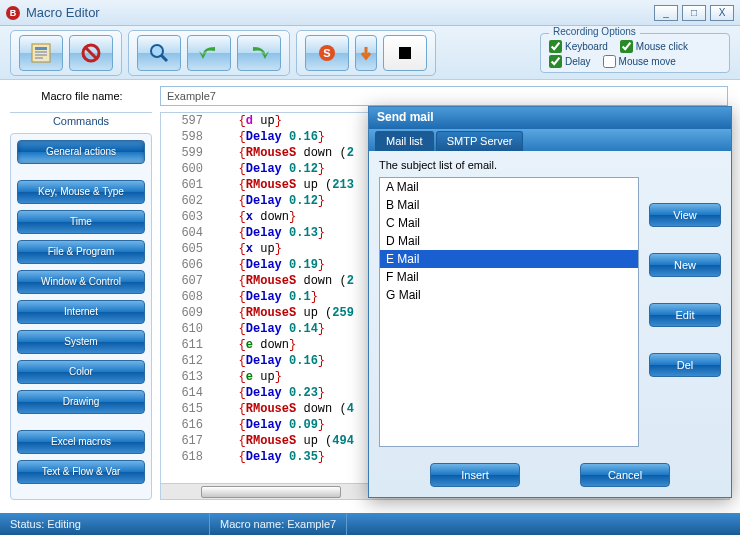 This screenshot has width=740, height=535. What do you see at coordinates (209, 53) in the screenshot?
I see `undo-icon` at bounding box center [209, 53].